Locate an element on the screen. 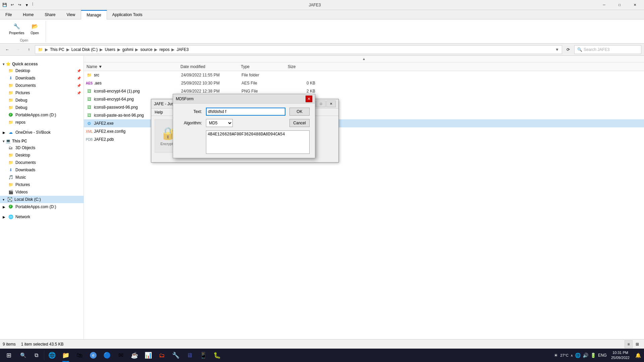 This screenshot has width=644, height=362. undo-icon: ↩ is located at coordinates (12, 5).